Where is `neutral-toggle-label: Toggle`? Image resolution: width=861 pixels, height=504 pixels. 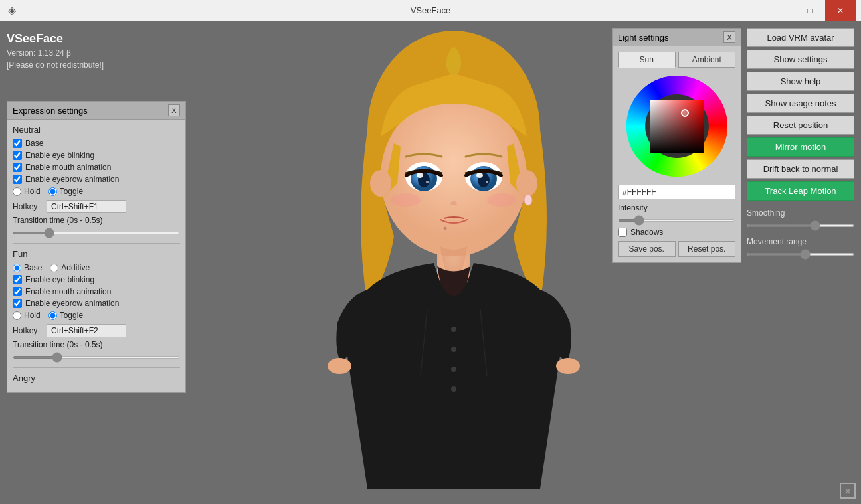 neutral-toggle-label: Toggle is located at coordinates (72, 191).